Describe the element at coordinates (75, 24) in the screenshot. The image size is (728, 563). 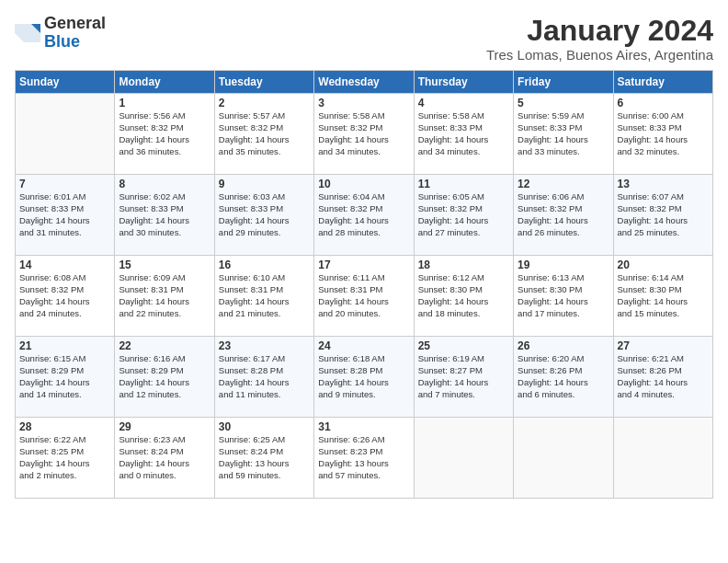
I see `logo-general-label: General` at that location.